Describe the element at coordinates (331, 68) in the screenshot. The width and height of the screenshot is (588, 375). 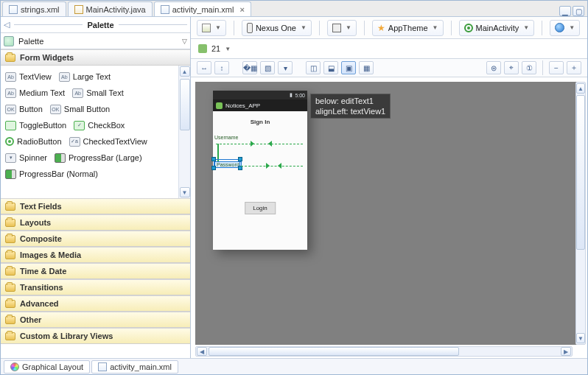
I see `align-vertical-button: ⬓` at that location.